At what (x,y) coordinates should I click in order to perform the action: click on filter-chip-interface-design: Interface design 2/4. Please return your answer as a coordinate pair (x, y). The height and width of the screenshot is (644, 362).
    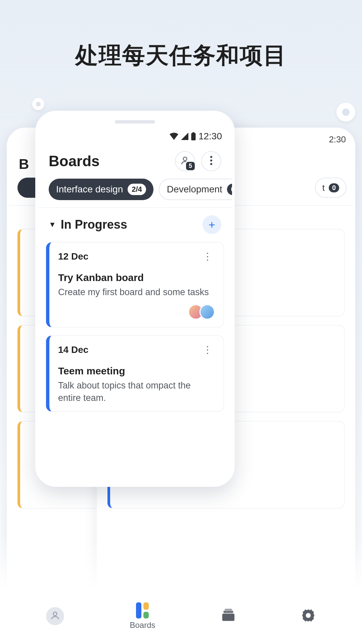
    Looking at the image, I should click on (101, 189).